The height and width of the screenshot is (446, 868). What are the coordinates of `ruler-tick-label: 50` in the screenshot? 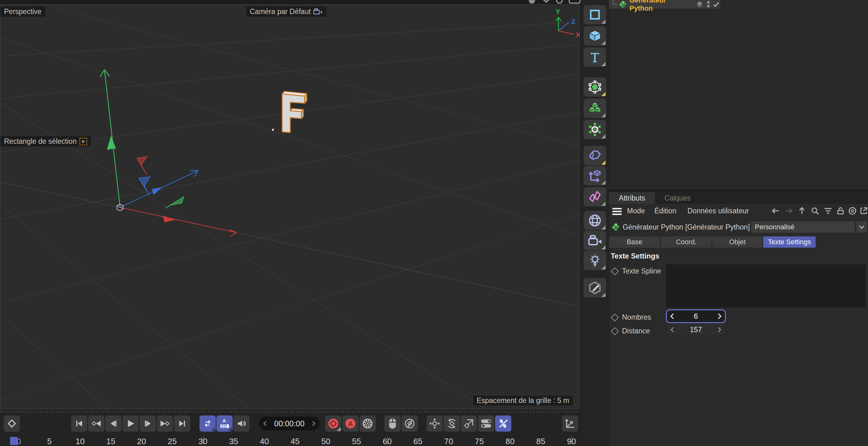 It's located at (326, 441).